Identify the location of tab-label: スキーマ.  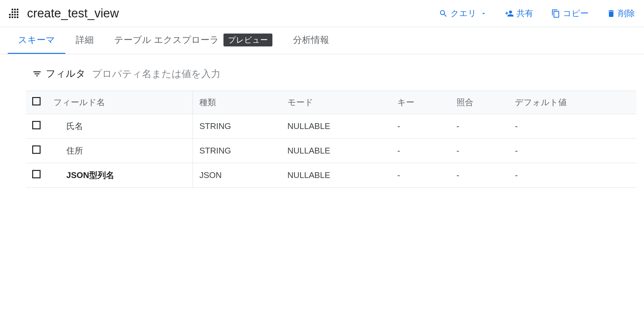
(37, 40).